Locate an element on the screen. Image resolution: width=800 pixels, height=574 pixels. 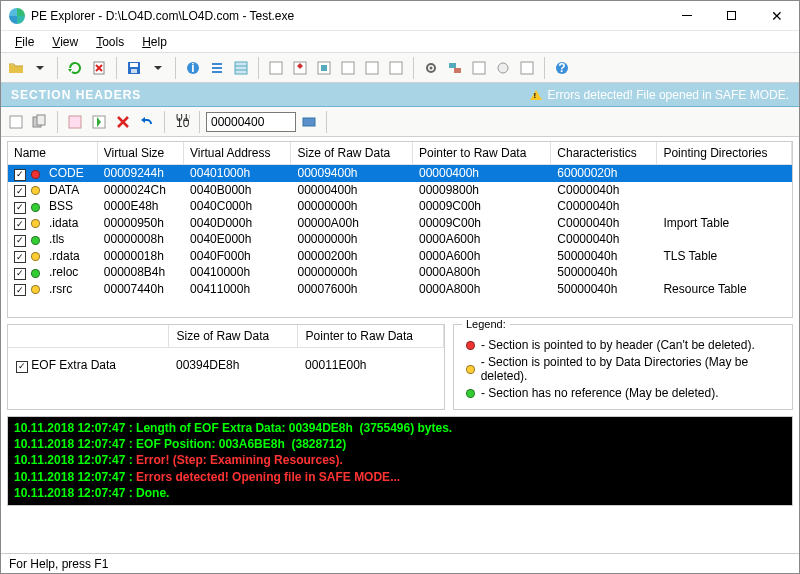
col-3: Size of Raw Data is located at coordinates (352, 154).